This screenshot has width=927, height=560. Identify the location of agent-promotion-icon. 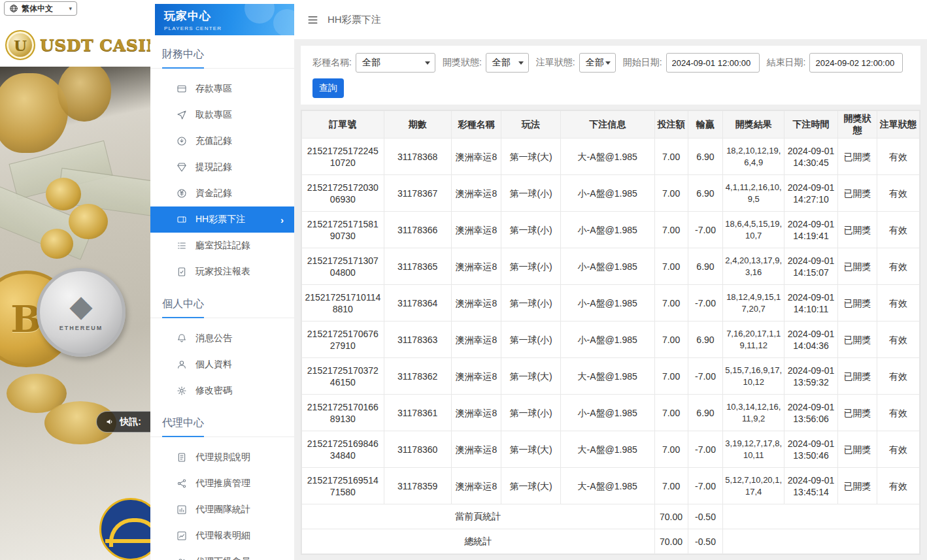
(182, 484).